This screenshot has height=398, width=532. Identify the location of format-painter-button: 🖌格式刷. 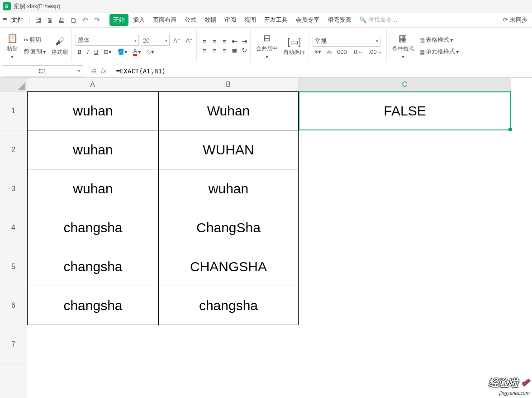
(60, 46).